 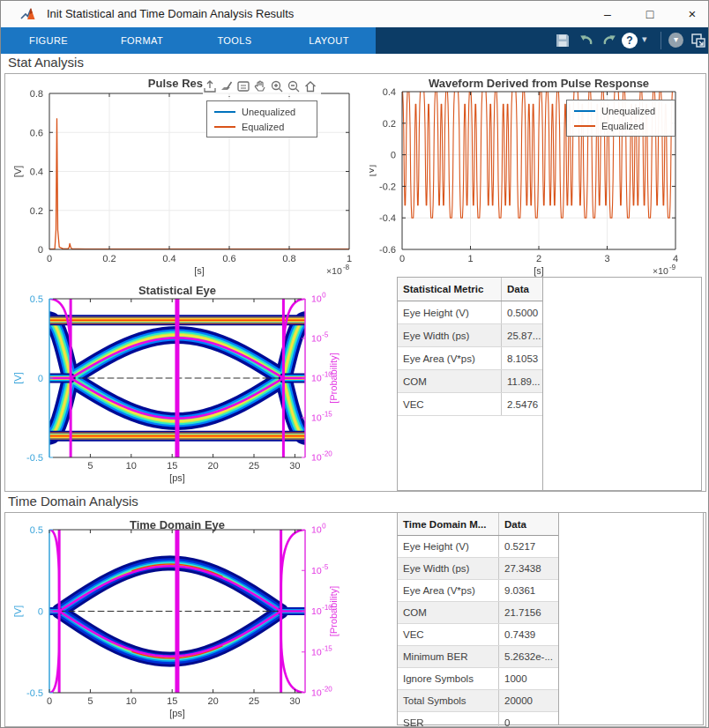 What do you see at coordinates (522, 335) in the screenshot?
I see `metric-value-cell: 25.87...` at bounding box center [522, 335].